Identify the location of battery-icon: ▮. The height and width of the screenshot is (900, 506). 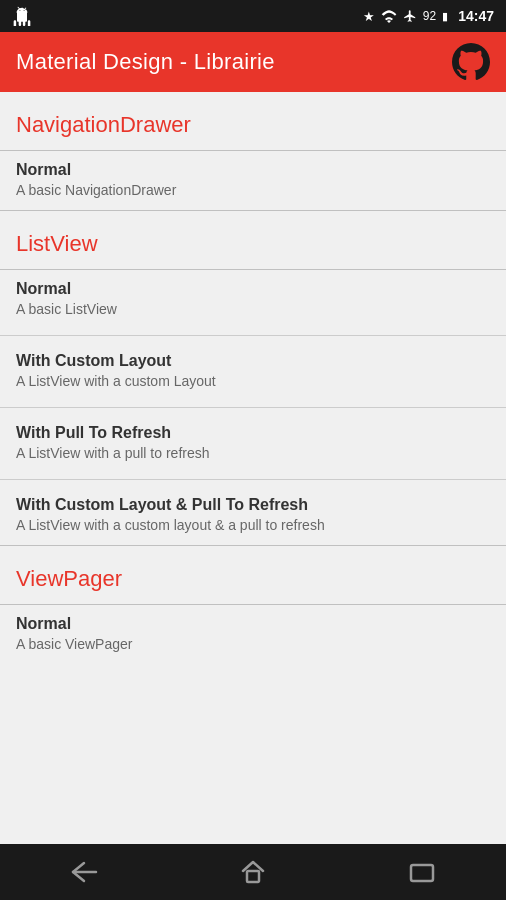
(445, 16).